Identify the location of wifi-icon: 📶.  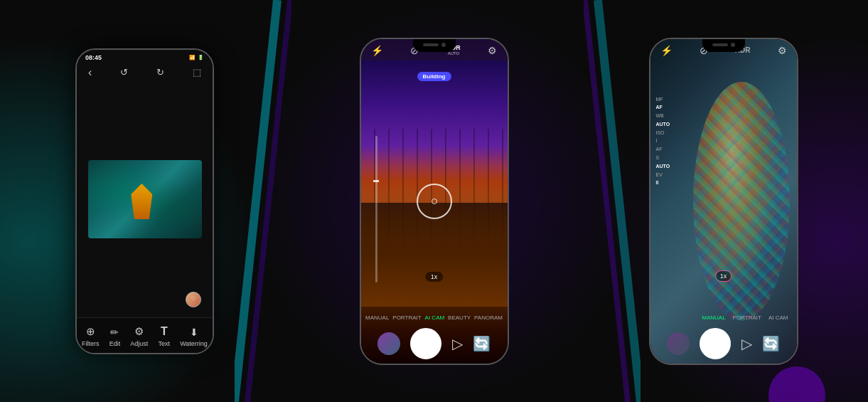
(192, 58).